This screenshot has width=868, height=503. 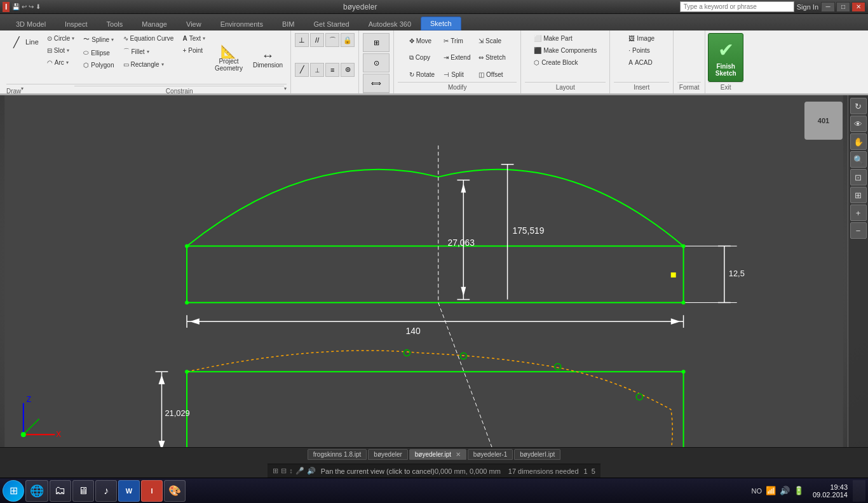 What do you see at coordinates (331, 24) in the screenshot?
I see `tab-getstarted: Get Started` at bounding box center [331, 24].